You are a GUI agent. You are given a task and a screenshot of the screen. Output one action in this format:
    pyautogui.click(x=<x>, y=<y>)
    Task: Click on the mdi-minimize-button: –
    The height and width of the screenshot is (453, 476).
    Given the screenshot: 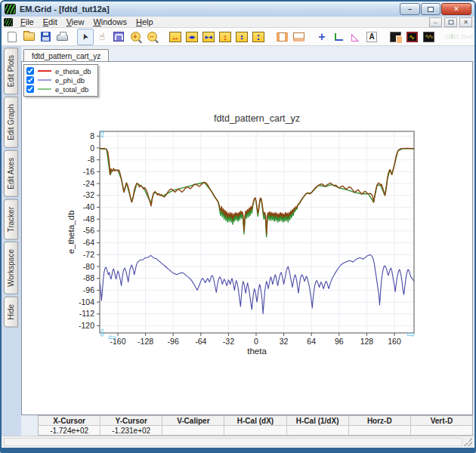 What is the action you would take?
    pyautogui.click(x=435, y=23)
    